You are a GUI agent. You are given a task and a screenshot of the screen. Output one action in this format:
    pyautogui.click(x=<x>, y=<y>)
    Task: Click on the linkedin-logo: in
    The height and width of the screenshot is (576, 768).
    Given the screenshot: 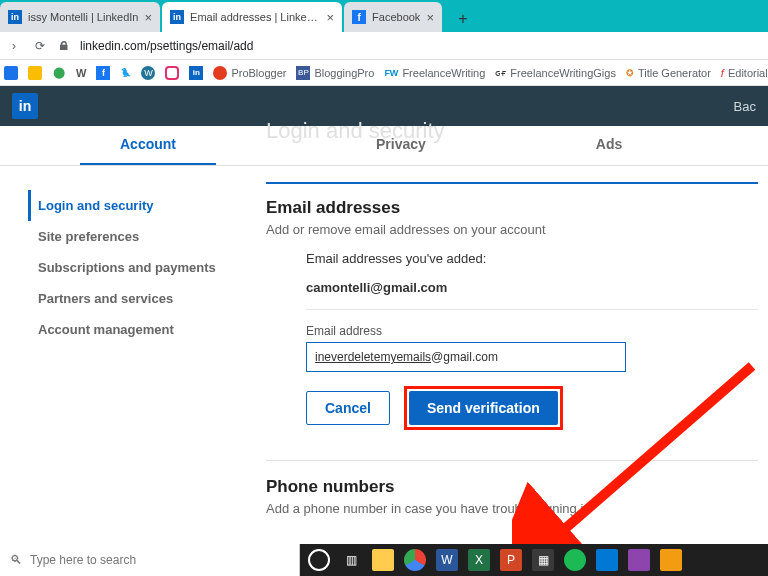 What is the action you would take?
    pyautogui.click(x=25, y=106)
    